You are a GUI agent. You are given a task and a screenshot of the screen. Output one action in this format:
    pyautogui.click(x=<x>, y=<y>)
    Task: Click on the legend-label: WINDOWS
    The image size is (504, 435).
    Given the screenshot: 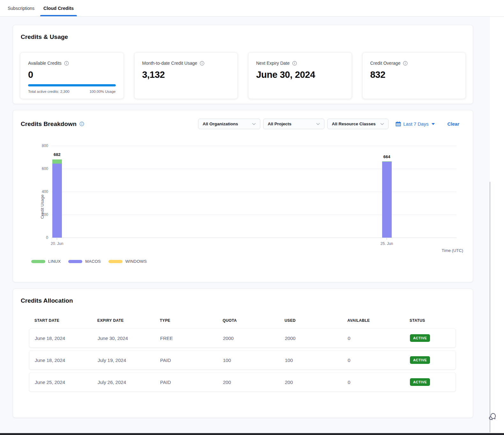 What is the action you would take?
    pyautogui.click(x=136, y=262)
    